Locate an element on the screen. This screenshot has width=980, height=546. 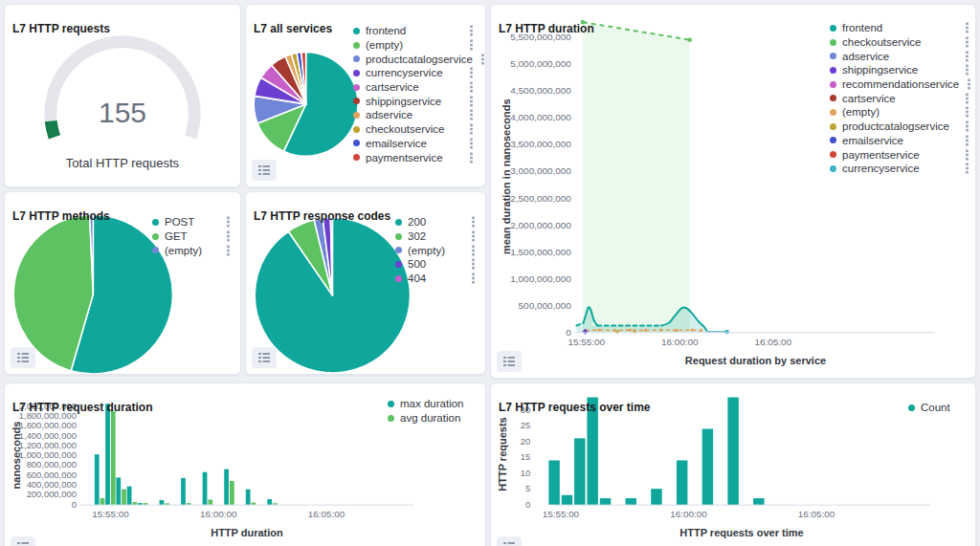
legend-item-302: 302 is located at coordinates (436, 237).